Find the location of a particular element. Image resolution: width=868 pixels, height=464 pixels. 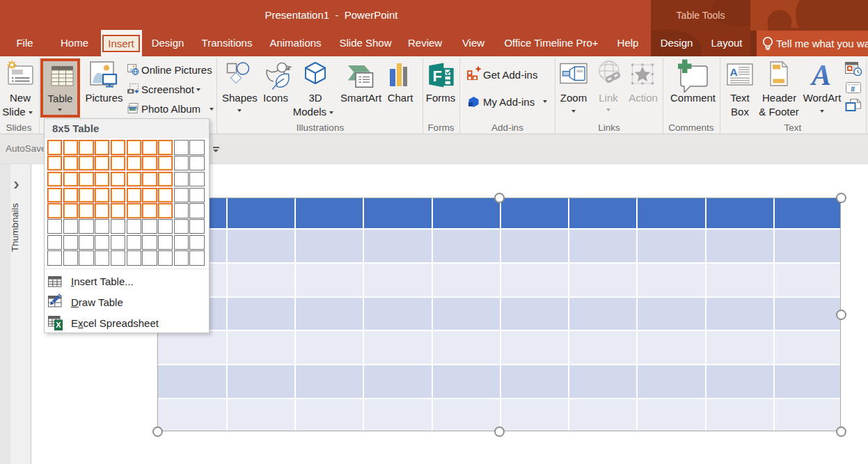

svg-text: F is located at coordinates (437, 77).